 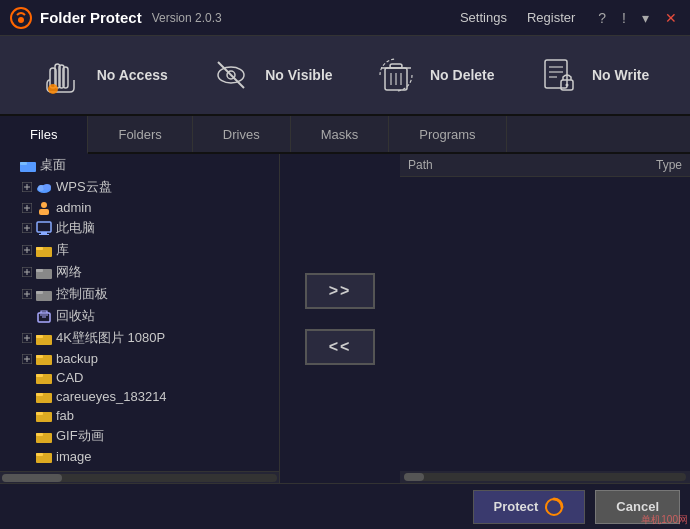 I want to click on tree-label-careueyes: careueyes_183214, so click(x=112, y=396).